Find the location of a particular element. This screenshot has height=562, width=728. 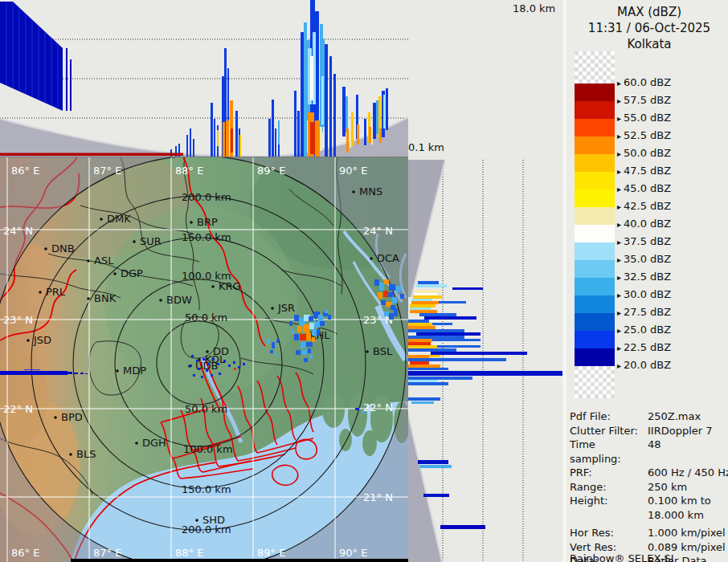

interference-echo-block is located at coordinates (35, 56).